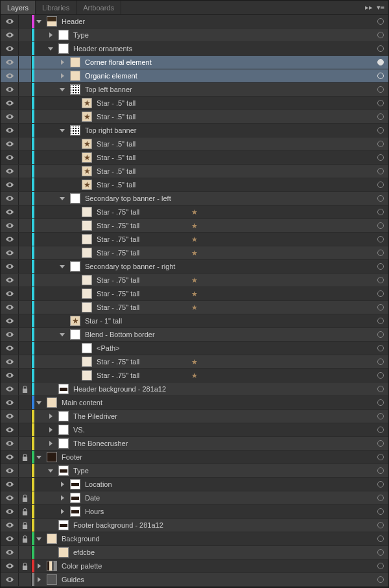  What do you see at coordinates (222, 430) in the screenshot?
I see `layer-name: VS.` at bounding box center [222, 430].